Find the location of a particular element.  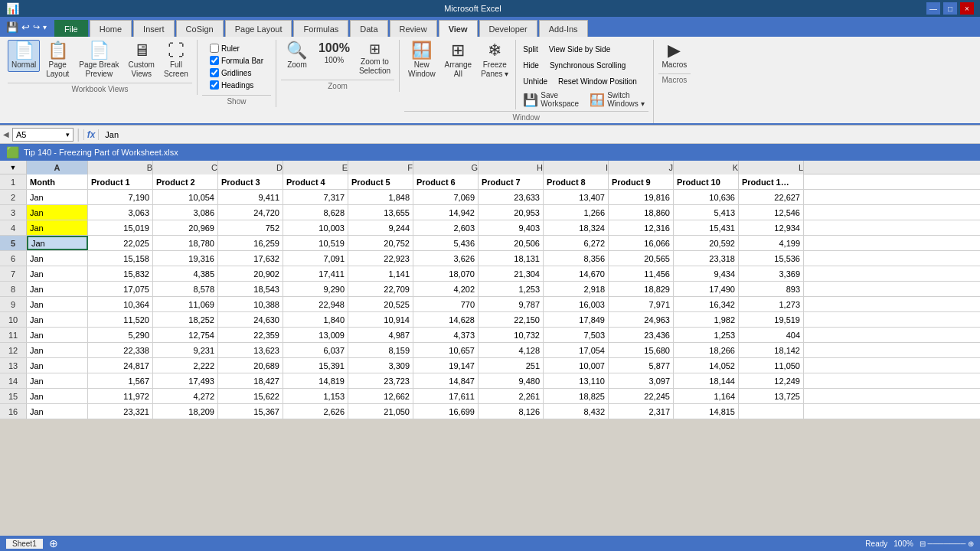

table-row: 11Jan5,29012,75422,35913,0094,9874,37310… is located at coordinates (490, 335).